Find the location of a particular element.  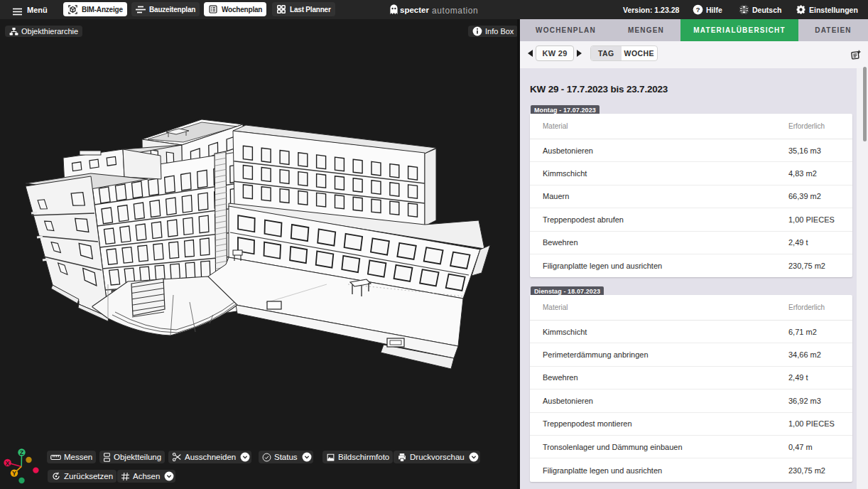

svg-text: Y is located at coordinates (14, 473).